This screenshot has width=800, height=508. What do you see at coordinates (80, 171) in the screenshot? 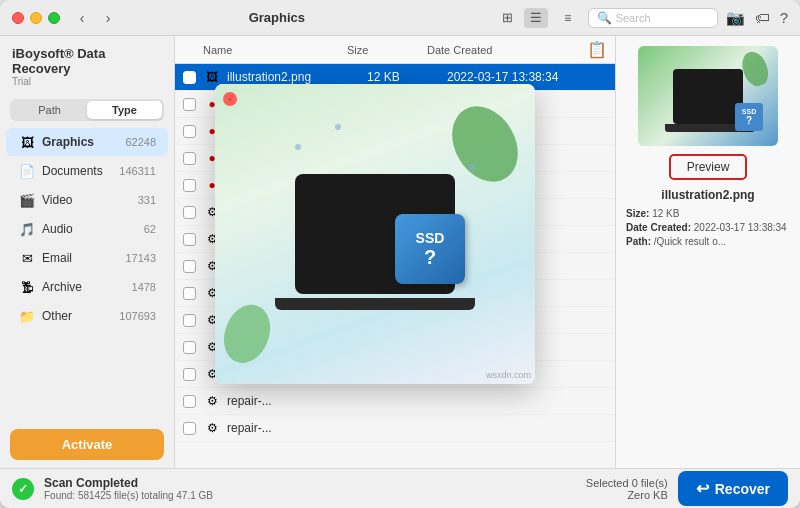
I see `sidebar-label-documents: Documents` at bounding box center [80, 171].